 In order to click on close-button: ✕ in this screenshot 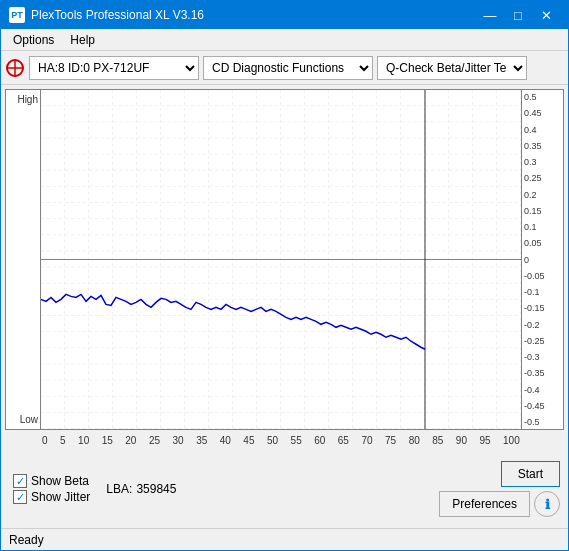, I will do `click(546, 15)`.